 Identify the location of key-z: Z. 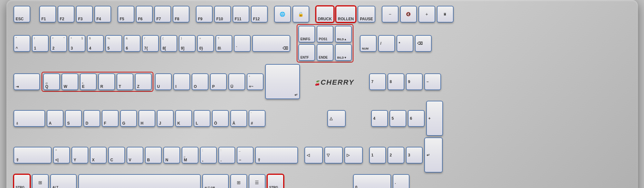
(143, 82).